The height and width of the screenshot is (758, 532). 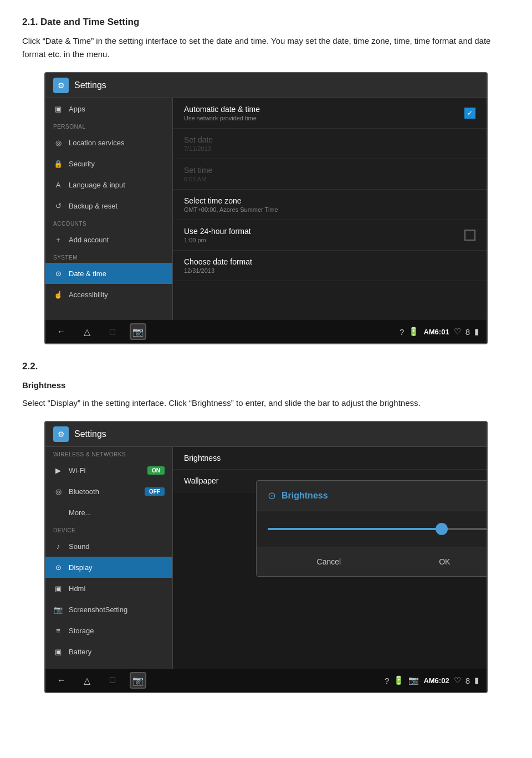 I want to click on brightness-dialog-buttons: Cancel OK, so click(x=372, y=561).